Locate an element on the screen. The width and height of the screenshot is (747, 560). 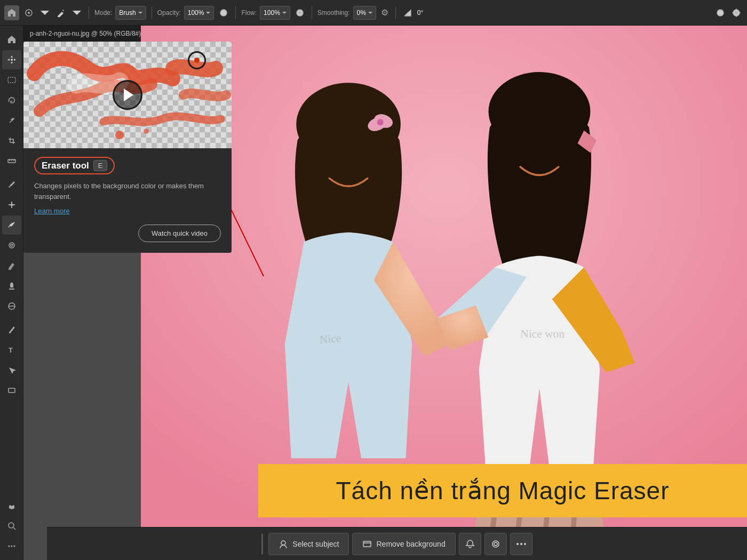
lens-icon-button is located at coordinates (496, 544).